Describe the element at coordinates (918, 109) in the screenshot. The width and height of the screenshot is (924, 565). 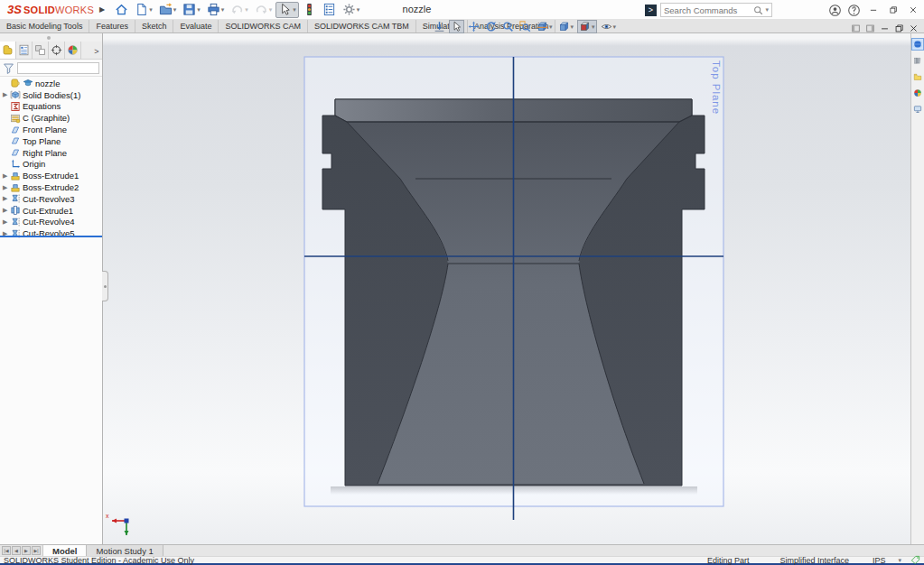
I see `view-palette-button` at that location.